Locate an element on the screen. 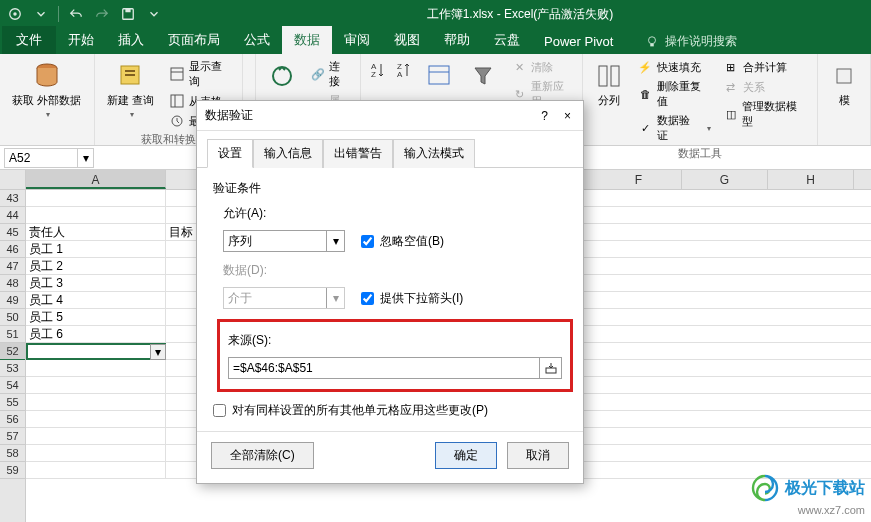 This screenshot has width=871, height=522. sort-desc-icon: ZA is located at coordinates (404, 70).